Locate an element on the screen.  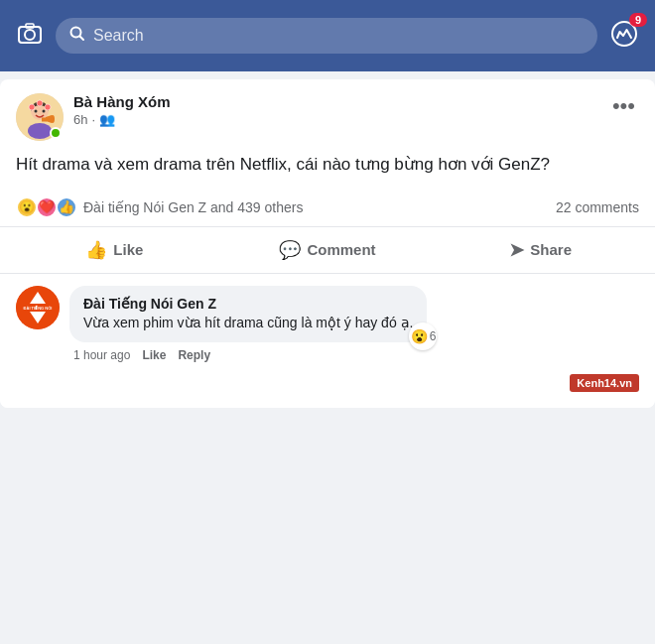
post-header: Bà Hàng Xóm 6h · 👥 ••• is located at coordinates (328, 114).